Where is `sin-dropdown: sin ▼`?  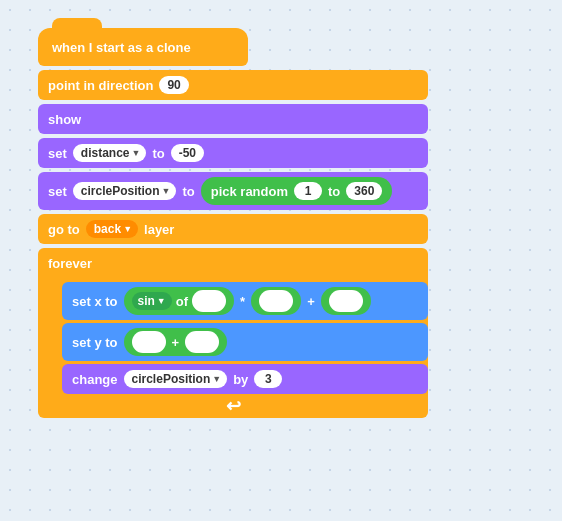 sin-dropdown: sin ▼ is located at coordinates (152, 301).